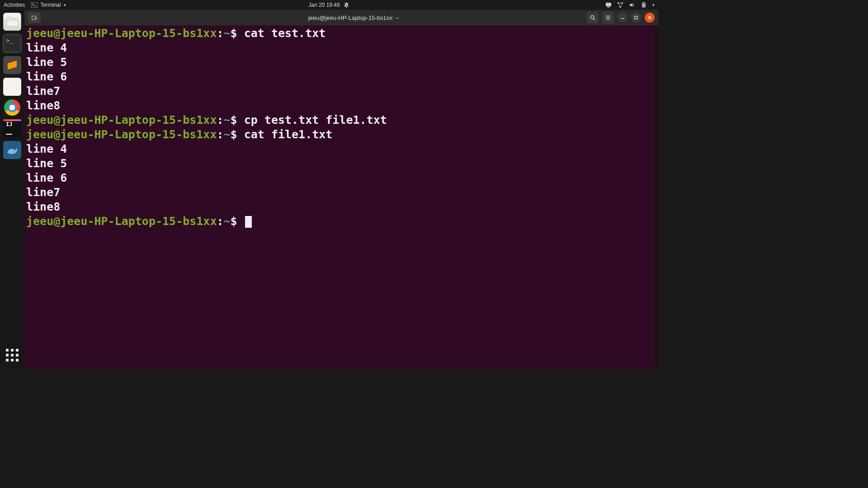  What do you see at coordinates (654, 5) in the screenshot?
I see `system-menu-dropdown-icon: ▾` at bounding box center [654, 5].